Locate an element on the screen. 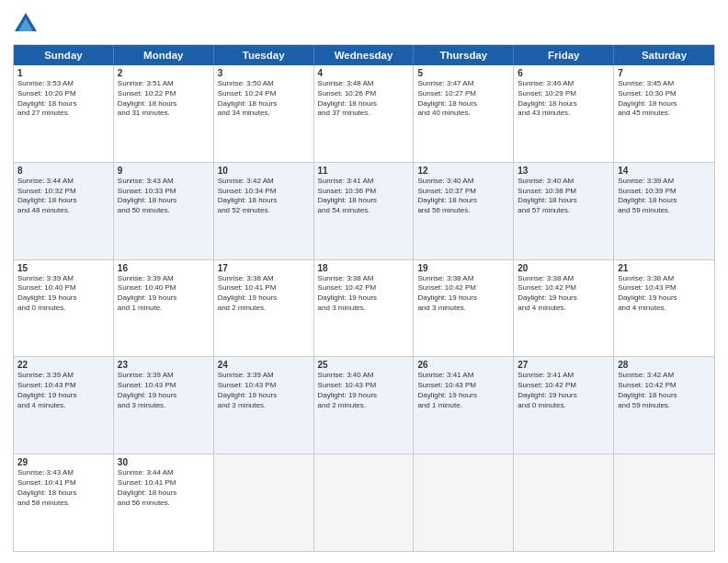 This screenshot has width=728, height=563. day-number: 6 is located at coordinates (563, 74).